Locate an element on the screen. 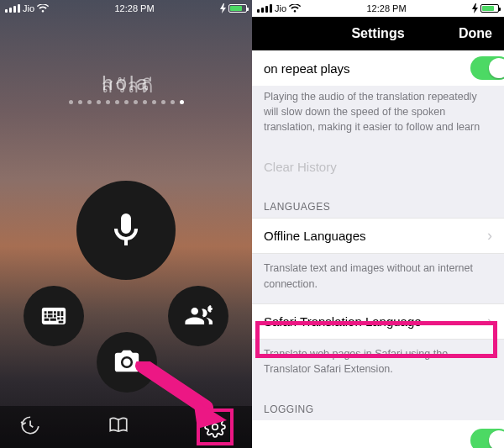  settings-navbar: Settings Done is located at coordinates (378, 34).